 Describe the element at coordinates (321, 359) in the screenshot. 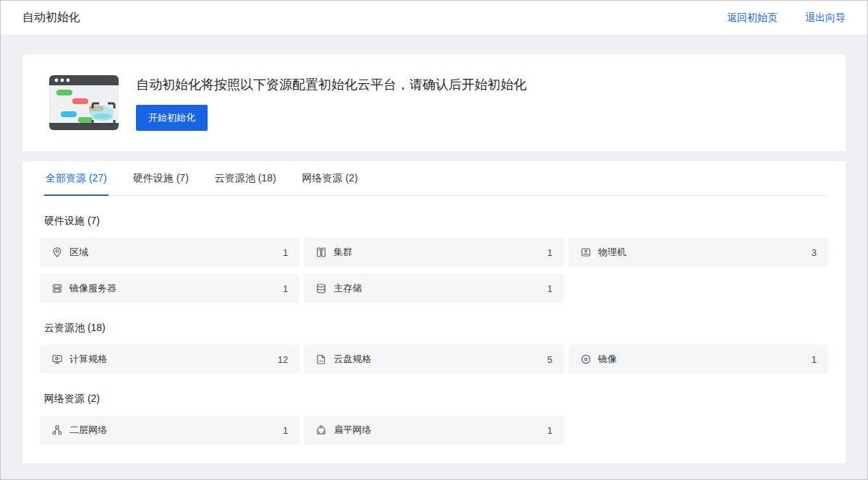

I see `disk-offering-icon` at that location.